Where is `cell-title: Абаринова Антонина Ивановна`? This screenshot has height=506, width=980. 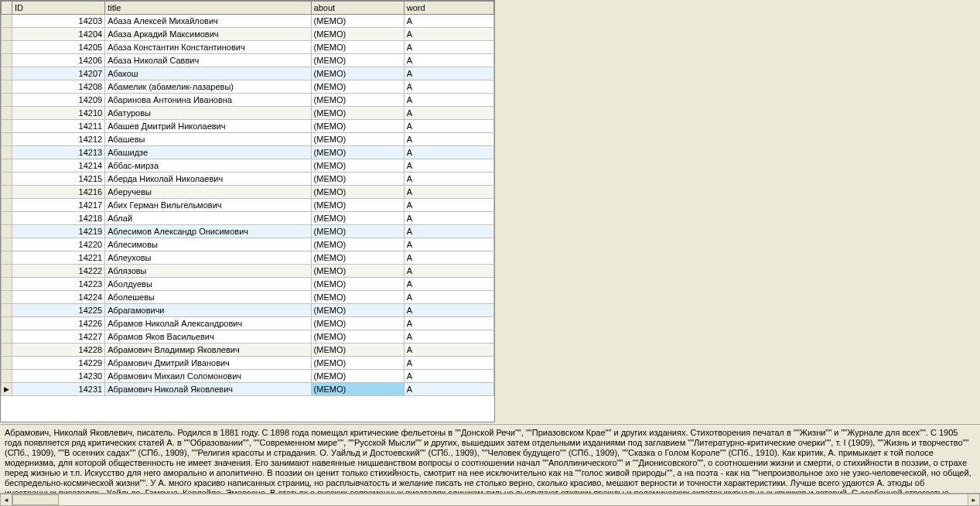
cell-title: Абаринова Антонина Ивановна is located at coordinates (208, 101).